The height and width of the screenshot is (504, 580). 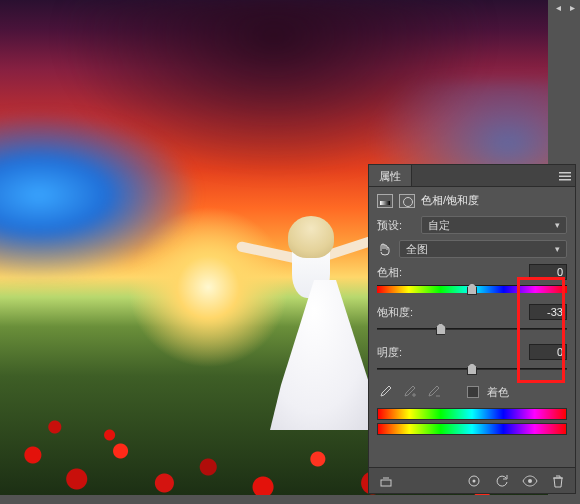 What do you see at coordinates (386, 481) in the screenshot?
I see `clip-to-layer-icon` at bounding box center [386, 481].